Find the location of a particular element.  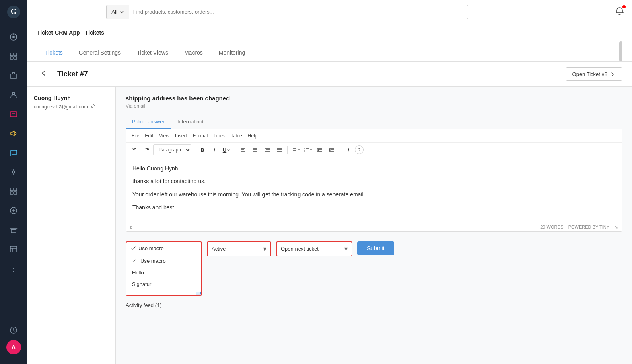

paragraph-select: Paragraph is located at coordinates (172, 150).